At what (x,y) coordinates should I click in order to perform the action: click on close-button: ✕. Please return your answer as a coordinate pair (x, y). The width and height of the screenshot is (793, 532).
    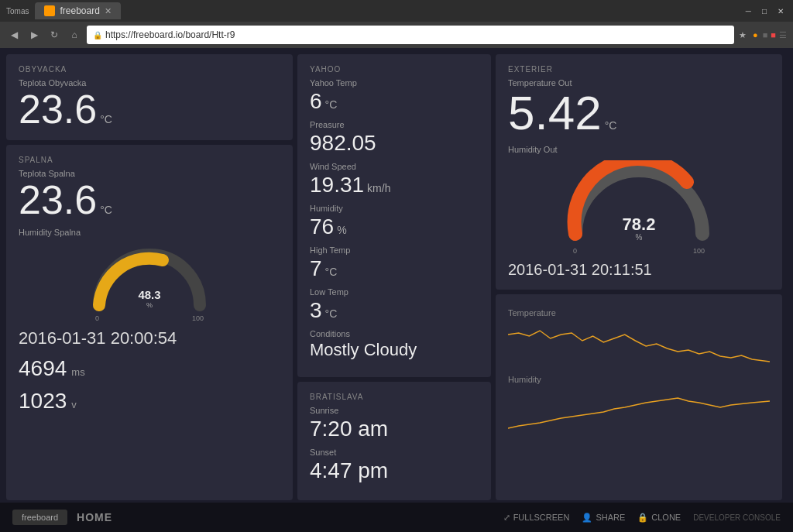
    Looking at the image, I should click on (781, 11).